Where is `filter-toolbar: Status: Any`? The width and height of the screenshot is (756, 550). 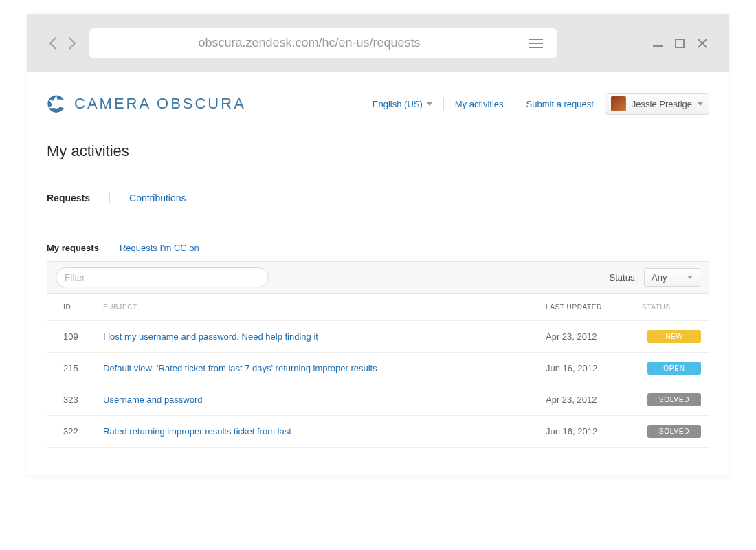 filter-toolbar: Status: Any is located at coordinates (378, 278).